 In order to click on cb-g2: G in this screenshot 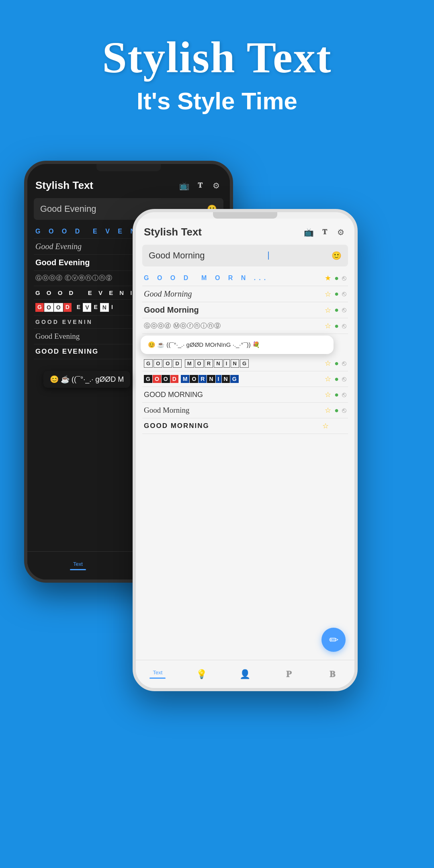, I will do `click(235, 379)`.